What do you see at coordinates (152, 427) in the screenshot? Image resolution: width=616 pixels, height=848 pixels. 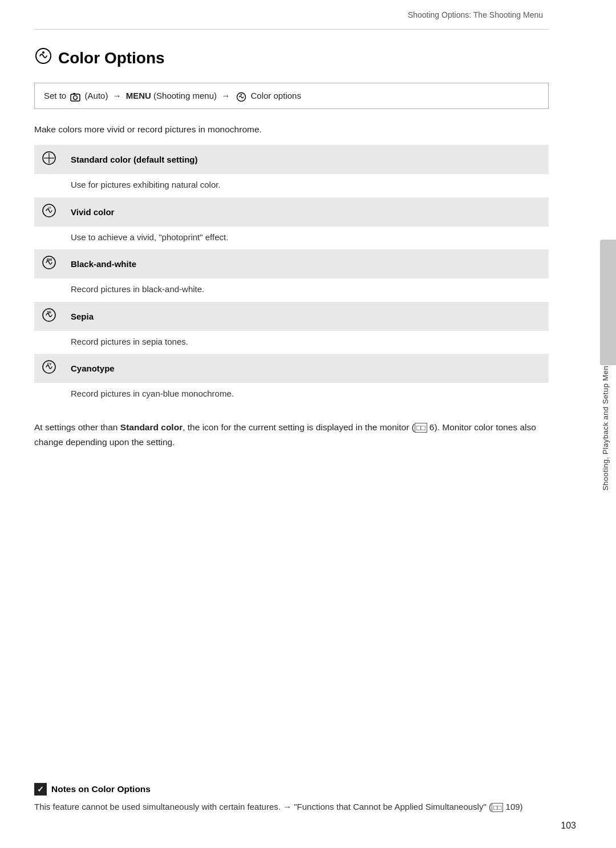 I see `body-text-bold: Standard color` at bounding box center [152, 427].